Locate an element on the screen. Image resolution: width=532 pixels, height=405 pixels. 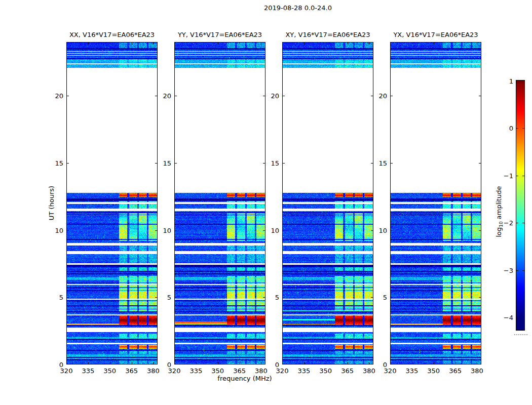
panel-title-xy: XY, V16*V17=EA06*EA23 is located at coordinates (327, 34).